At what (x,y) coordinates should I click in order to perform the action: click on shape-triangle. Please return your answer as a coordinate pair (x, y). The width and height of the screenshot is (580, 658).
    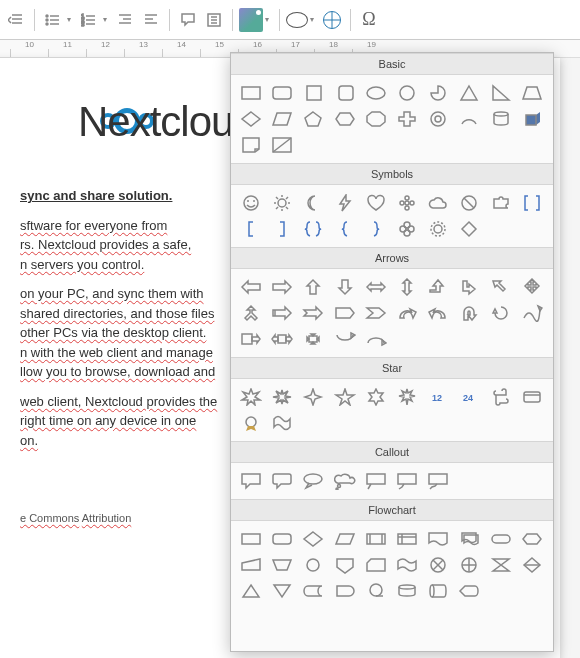
    Looking at the image, I should click on (469, 93).